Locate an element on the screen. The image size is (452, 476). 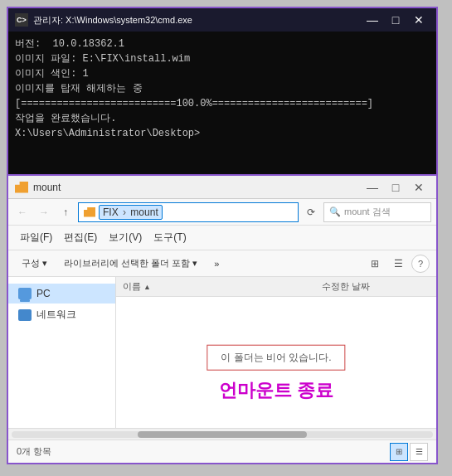
up-button: ↑ is located at coordinates (66, 212).